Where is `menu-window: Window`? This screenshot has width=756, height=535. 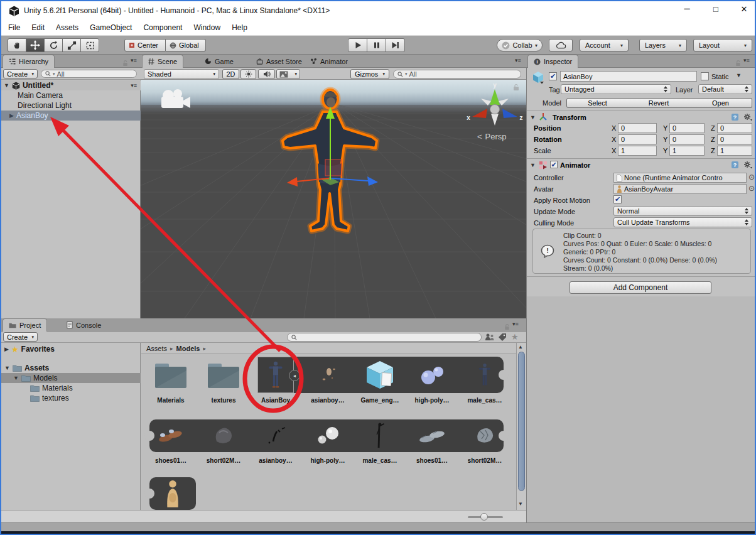 menu-window: Window is located at coordinates (207, 28).